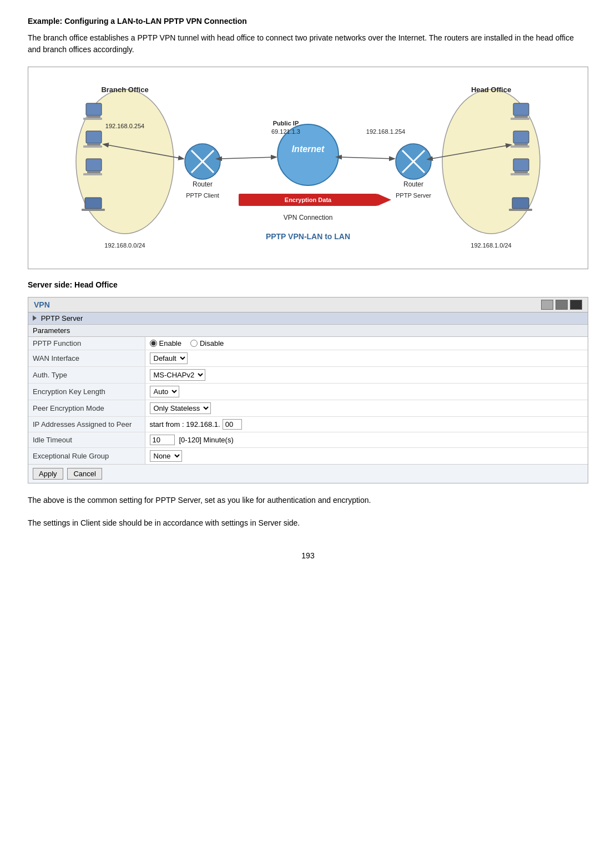  Describe the element at coordinates (413, 195) in the screenshot. I see `svg-text: PPTP Server` at that location.